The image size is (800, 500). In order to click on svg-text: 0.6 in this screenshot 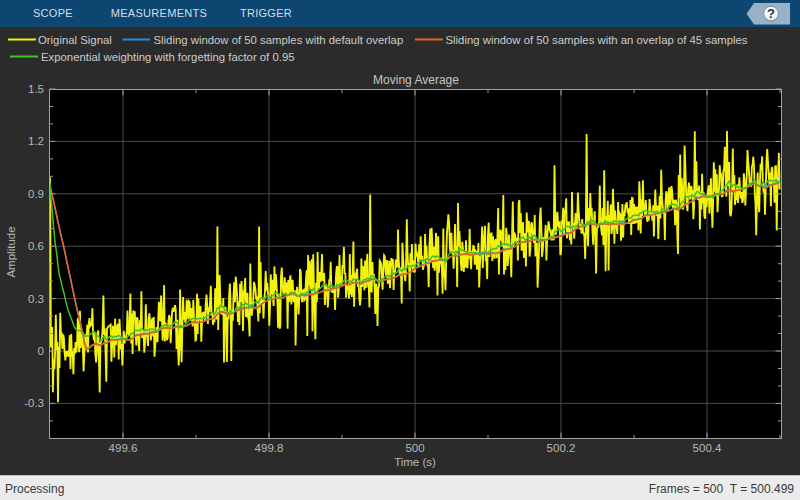, I will do `click(36, 246)`.